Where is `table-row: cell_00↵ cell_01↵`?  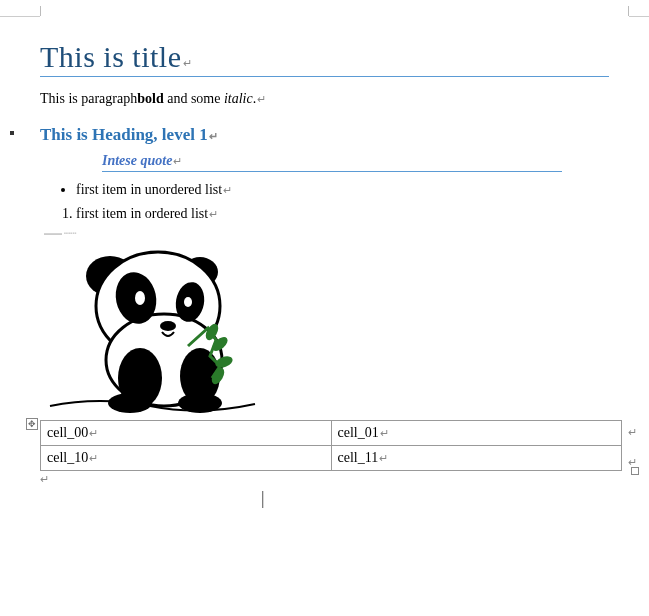
table-row: cell_00↵ cell_01↵ is located at coordinates (332, 434).